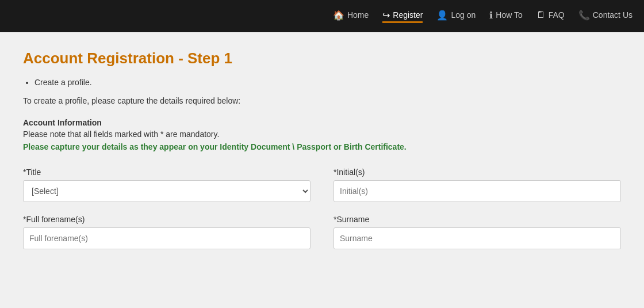 Image resolution: width=644 pixels, height=308 pixels. Describe the element at coordinates (322, 134) in the screenshot. I see `mandatory-note: Please note that all fields marked with …` at that location.